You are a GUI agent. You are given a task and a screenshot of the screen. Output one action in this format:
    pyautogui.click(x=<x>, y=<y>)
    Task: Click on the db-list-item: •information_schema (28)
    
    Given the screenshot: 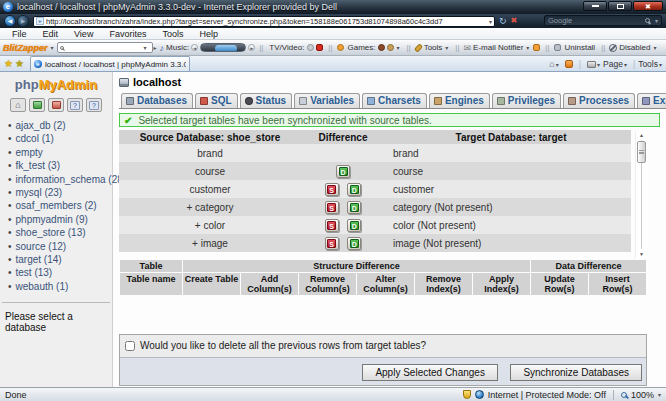 What is the action you would take?
    pyautogui.click(x=60, y=180)
    